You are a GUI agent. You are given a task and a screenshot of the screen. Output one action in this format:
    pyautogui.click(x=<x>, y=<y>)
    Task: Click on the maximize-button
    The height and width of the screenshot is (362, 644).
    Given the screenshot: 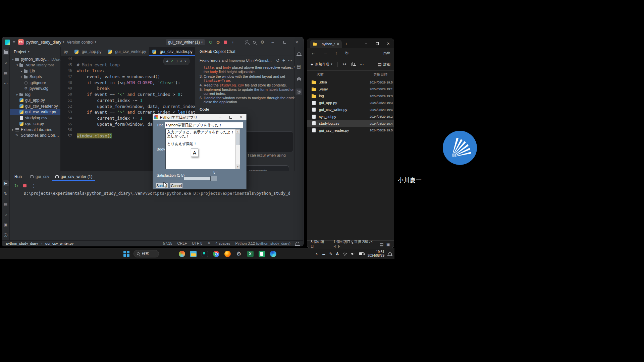 What is the action you would take?
    pyautogui.click(x=285, y=42)
    